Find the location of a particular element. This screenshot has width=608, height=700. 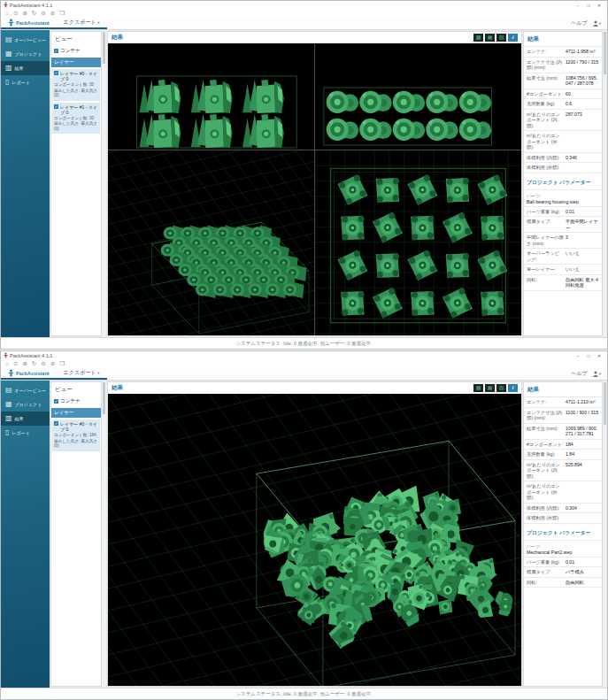

property-label: m³あたりのコンポーネント (外部): is located at coordinates (545, 142).